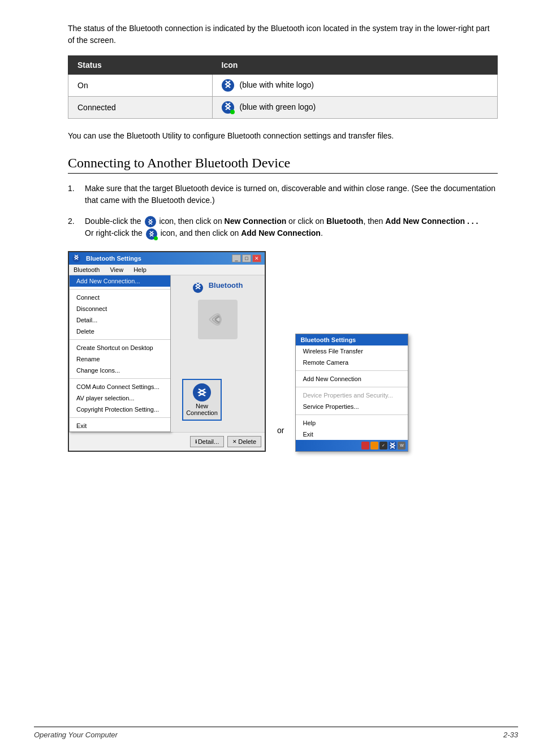 This screenshot has height=756, width=552. What do you see at coordinates (107, 258) in the screenshot?
I see `window-title-left: Bluetooth Settings` at bounding box center [107, 258].